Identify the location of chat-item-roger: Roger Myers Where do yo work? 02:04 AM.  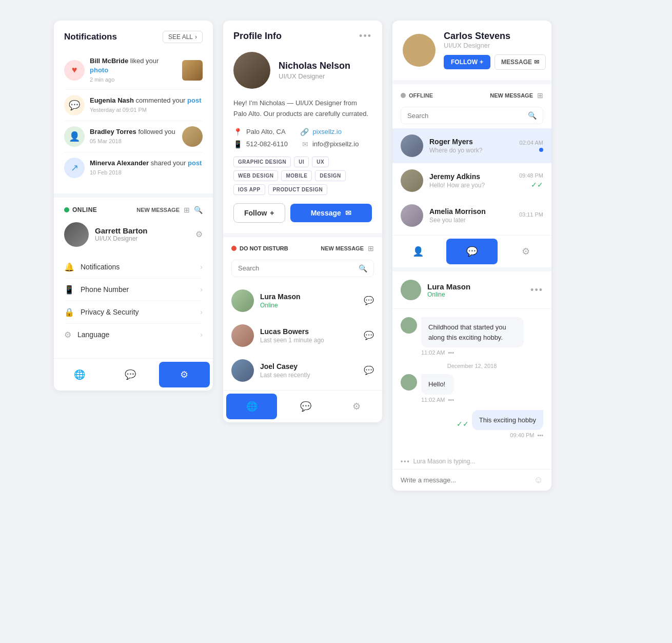
(472, 146).